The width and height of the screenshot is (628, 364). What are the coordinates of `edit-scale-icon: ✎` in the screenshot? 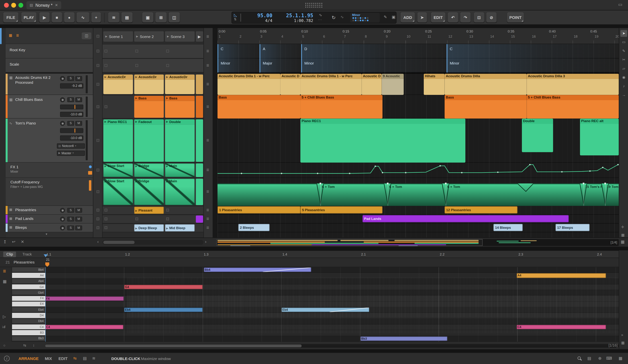 It's located at (385, 17).